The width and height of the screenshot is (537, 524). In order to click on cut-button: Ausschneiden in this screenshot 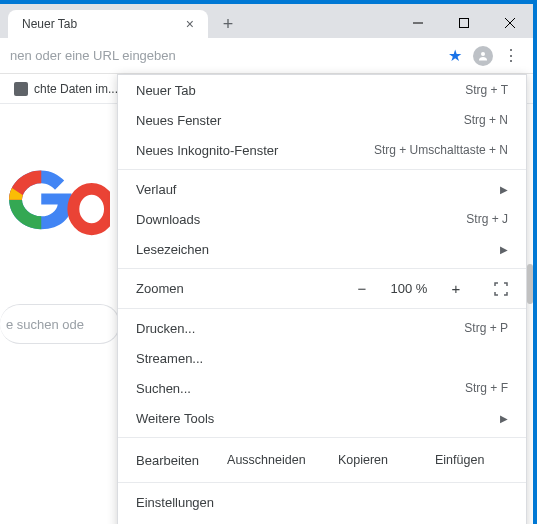, I will do `click(266, 460)`.